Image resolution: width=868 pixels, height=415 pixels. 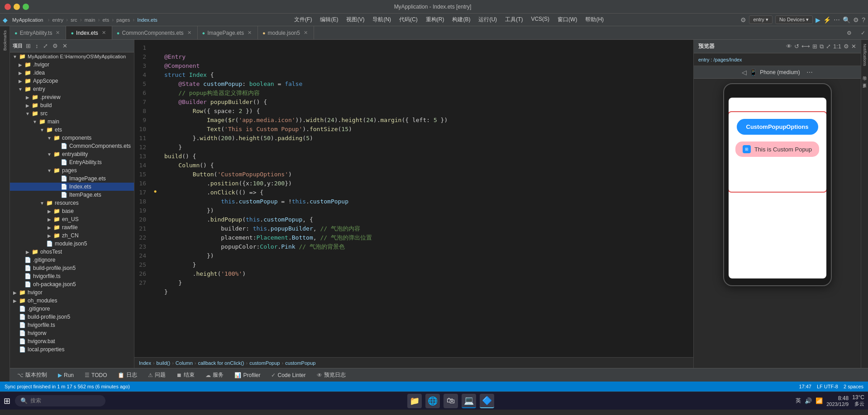 What do you see at coordinates (433, 401) in the screenshot?
I see `taskbar-app-edge: 🌐` at bounding box center [433, 401].